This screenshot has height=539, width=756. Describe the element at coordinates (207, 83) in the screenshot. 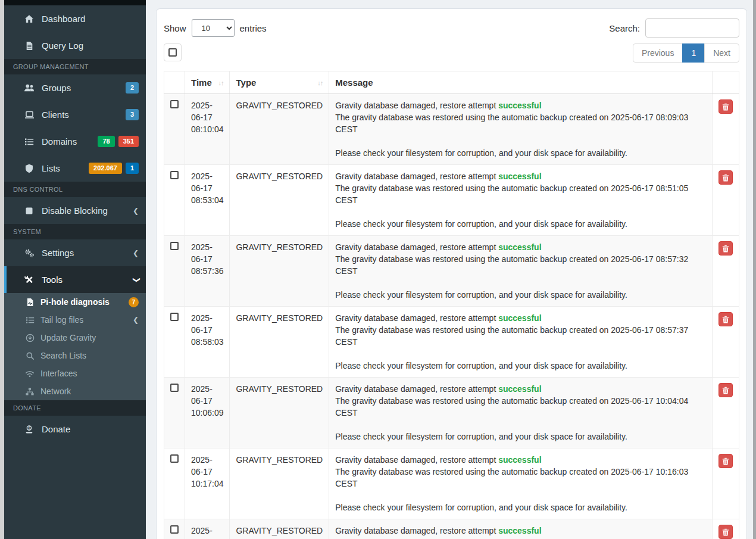

I see `header-time: Time ↓↑` at that location.